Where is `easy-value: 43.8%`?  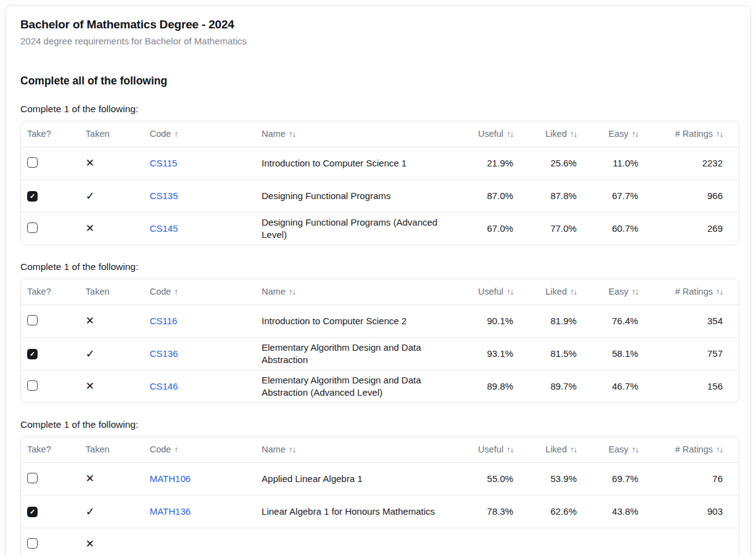 easy-value: 43.8% is located at coordinates (614, 512).